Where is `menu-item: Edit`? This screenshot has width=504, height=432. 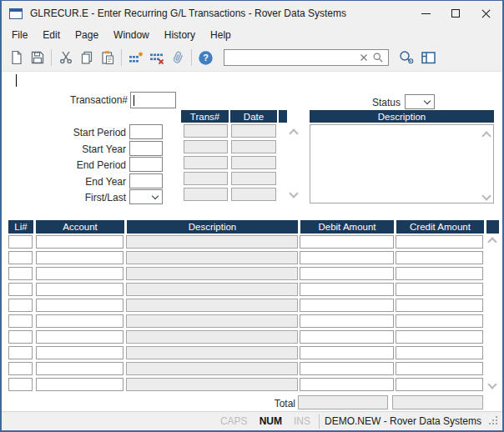 menu-item: Edit is located at coordinates (52, 35).